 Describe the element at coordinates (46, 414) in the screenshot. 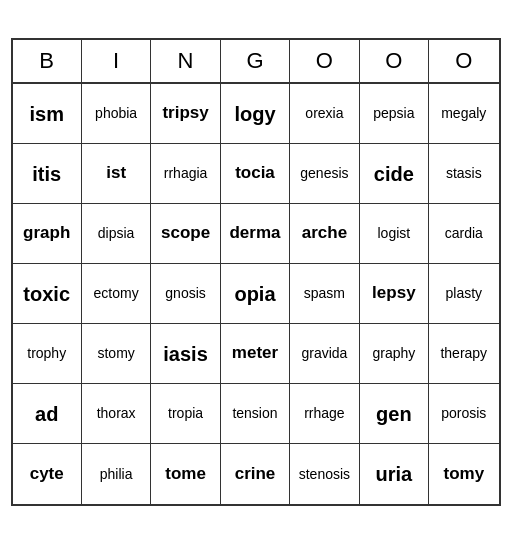

I see `cell-text-r5-c0: ad` at that location.